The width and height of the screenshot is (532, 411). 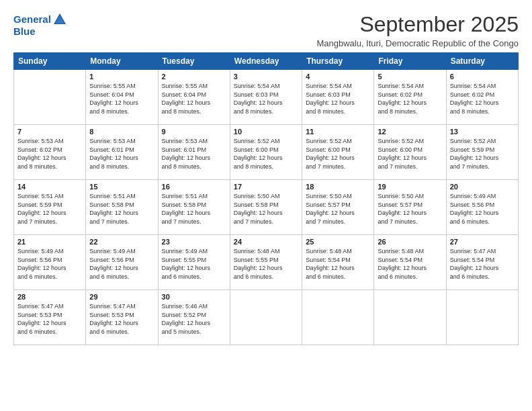 I want to click on col-thursday: Thursday, so click(x=339, y=62).